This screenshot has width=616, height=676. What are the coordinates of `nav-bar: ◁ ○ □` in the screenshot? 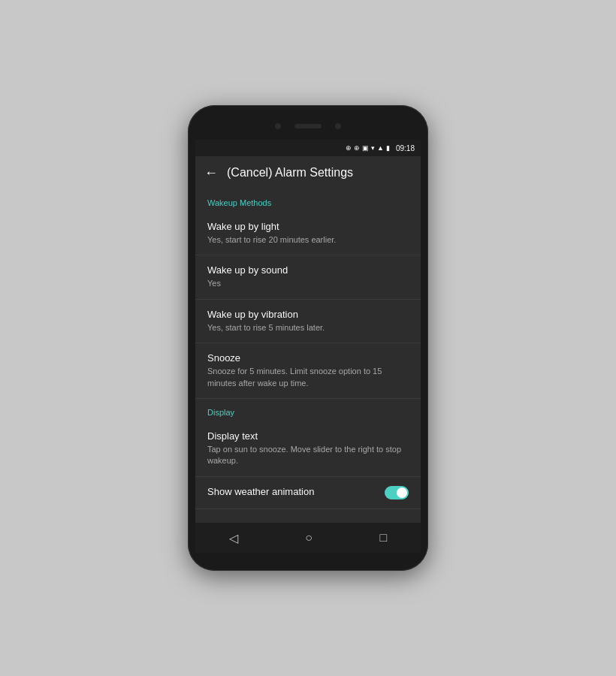 It's located at (308, 538).